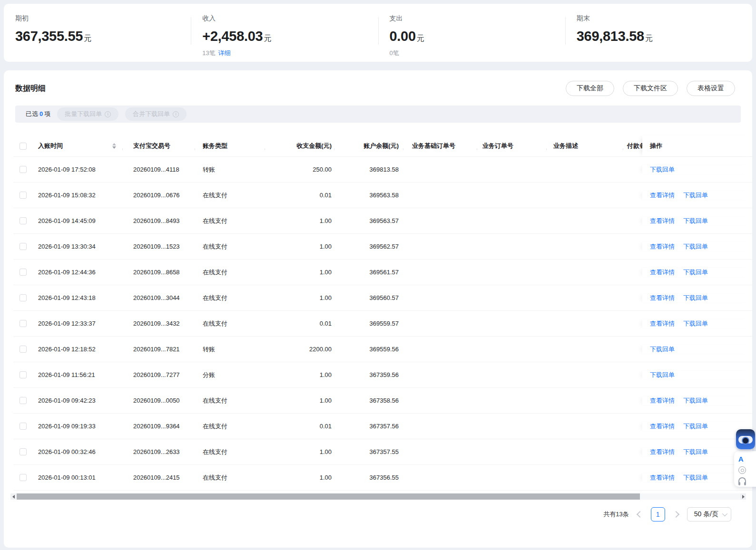 Image resolution: width=756 pixels, height=550 pixels. Describe the element at coordinates (78, 400) in the screenshot. I see `cell-time: 2026-01-09 09:42:23` at that location.